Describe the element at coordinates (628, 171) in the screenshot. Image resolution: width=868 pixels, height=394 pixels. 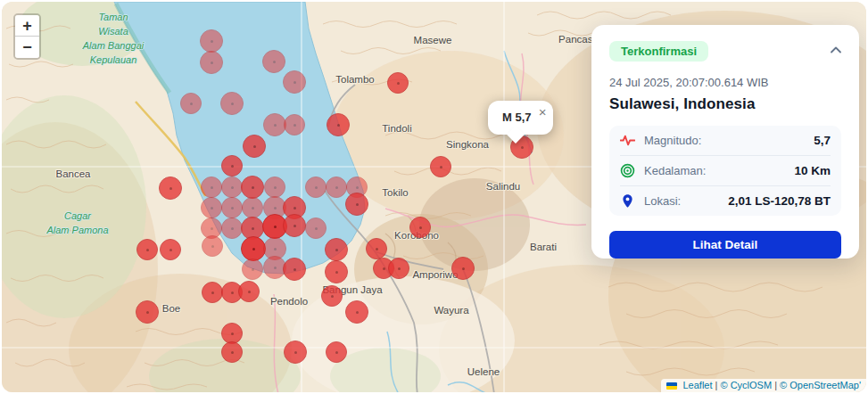
I see `depth-target-icon` at that location.